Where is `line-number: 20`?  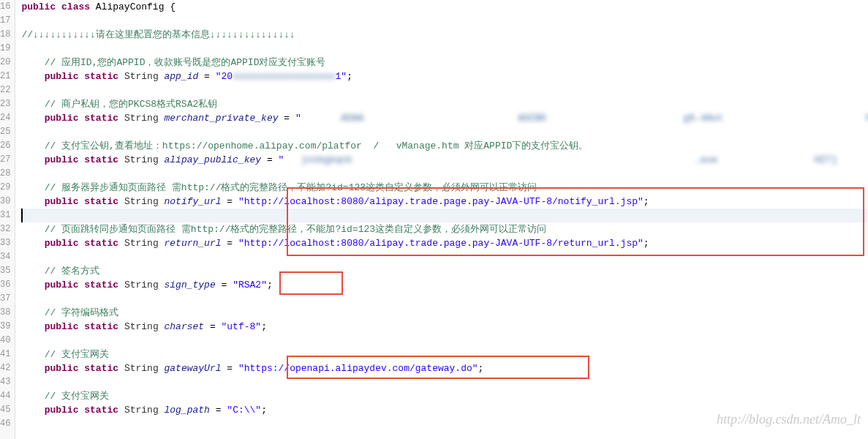
line-number: 20 is located at coordinates (5, 63).